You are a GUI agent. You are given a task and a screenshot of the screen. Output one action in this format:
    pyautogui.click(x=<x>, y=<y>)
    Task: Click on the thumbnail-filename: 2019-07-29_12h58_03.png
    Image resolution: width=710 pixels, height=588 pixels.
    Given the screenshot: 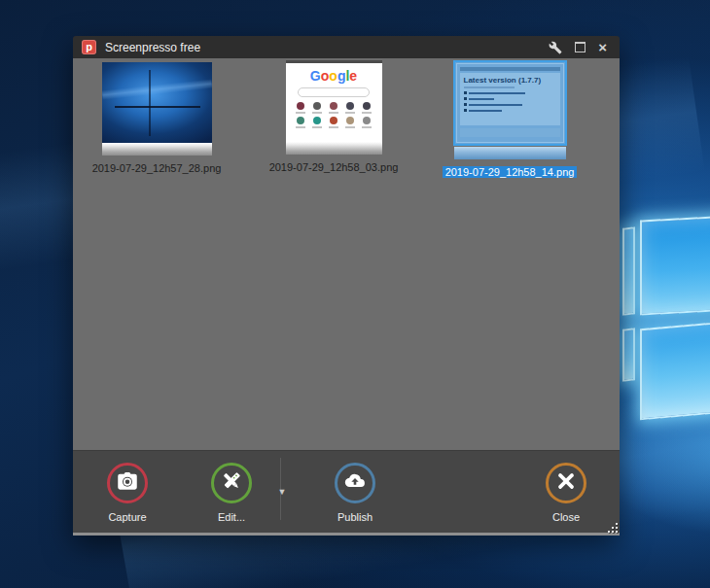 What is the action you would take?
    pyautogui.click(x=334, y=167)
    